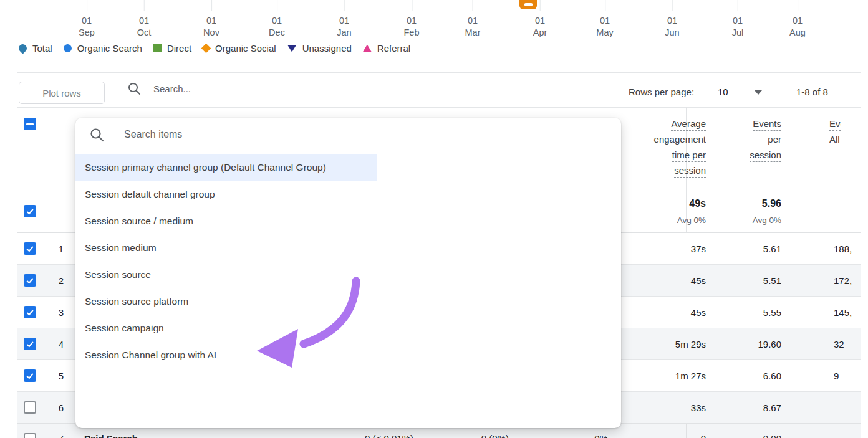 The width and height of the screenshot is (868, 438). What do you see at coordinates (473, 19) in the screenshot?
I see `x-axis-tick: 01Mar` at bounding box center [473, 19].